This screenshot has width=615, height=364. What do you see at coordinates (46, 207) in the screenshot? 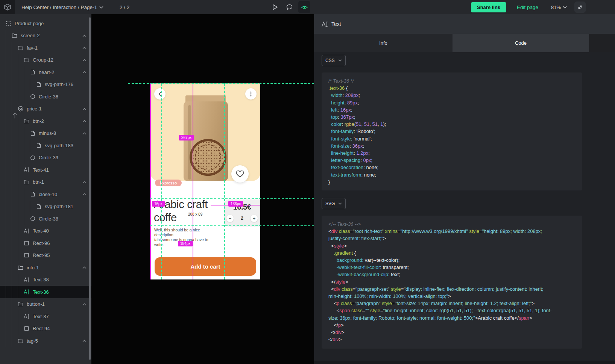
I see `layer-row-svg-path-181: svg-path-181` at bounding box center [46, 207].